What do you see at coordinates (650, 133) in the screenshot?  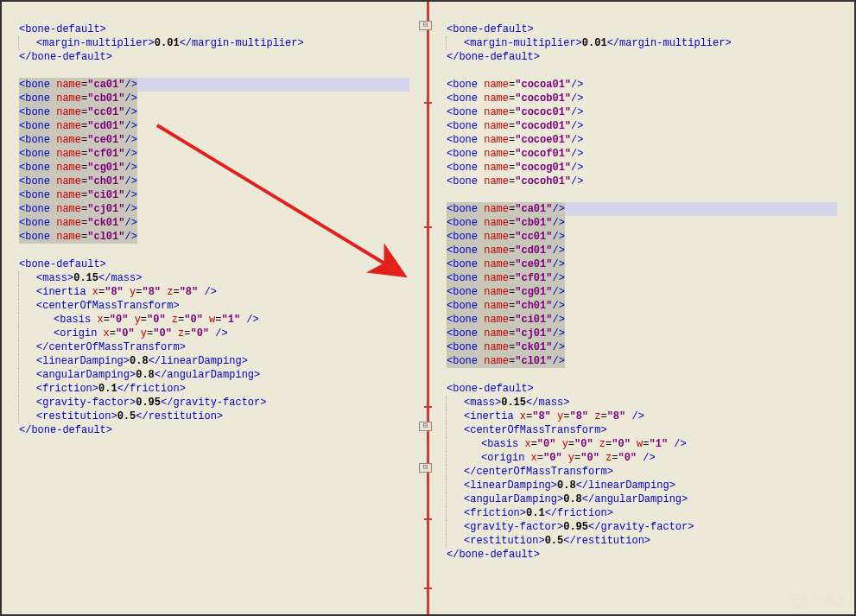 I see `bone-list-coco: <bone name="cocoa01"/><bone name="cocob0…` at bounding box center [650, 133].